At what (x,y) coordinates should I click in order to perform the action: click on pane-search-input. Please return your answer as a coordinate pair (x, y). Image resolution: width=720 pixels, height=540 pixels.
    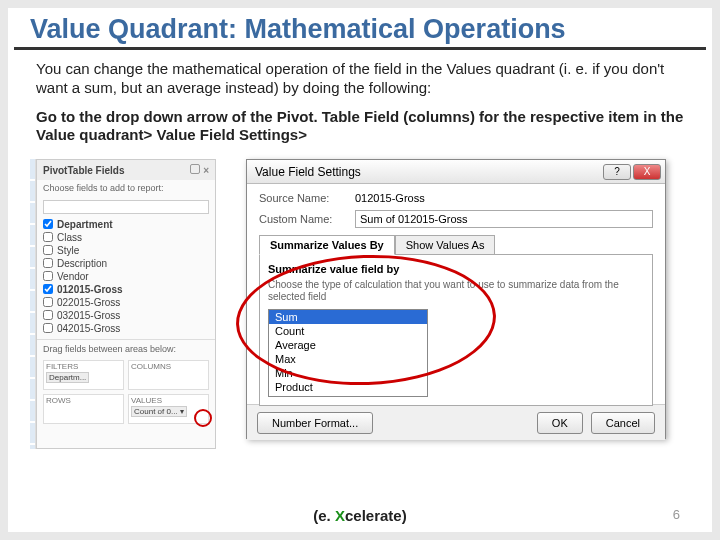
    Looking at the image, I should click on (126, 207).